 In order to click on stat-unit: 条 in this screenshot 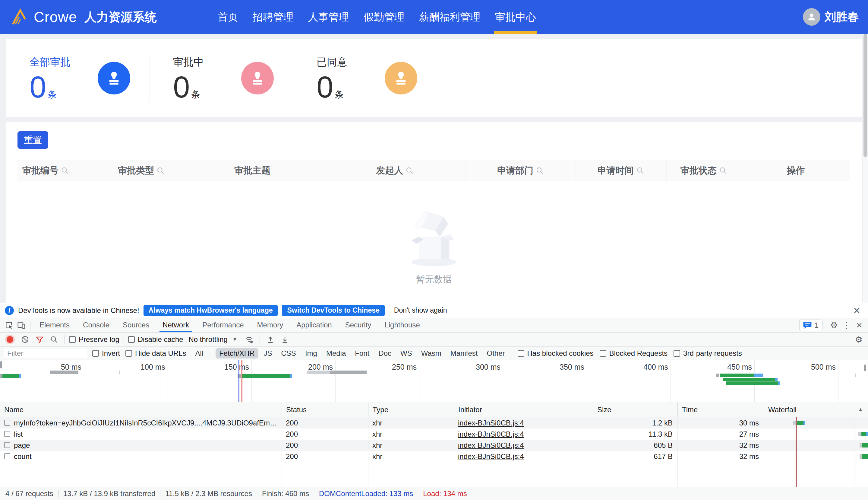, I will do `click(196, 96)`.